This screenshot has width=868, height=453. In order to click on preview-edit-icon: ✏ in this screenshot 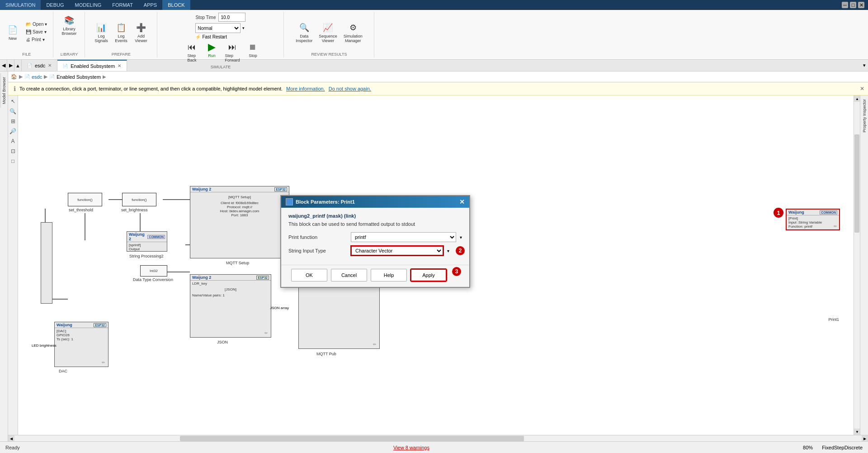, I will do `click(835, 226)`.